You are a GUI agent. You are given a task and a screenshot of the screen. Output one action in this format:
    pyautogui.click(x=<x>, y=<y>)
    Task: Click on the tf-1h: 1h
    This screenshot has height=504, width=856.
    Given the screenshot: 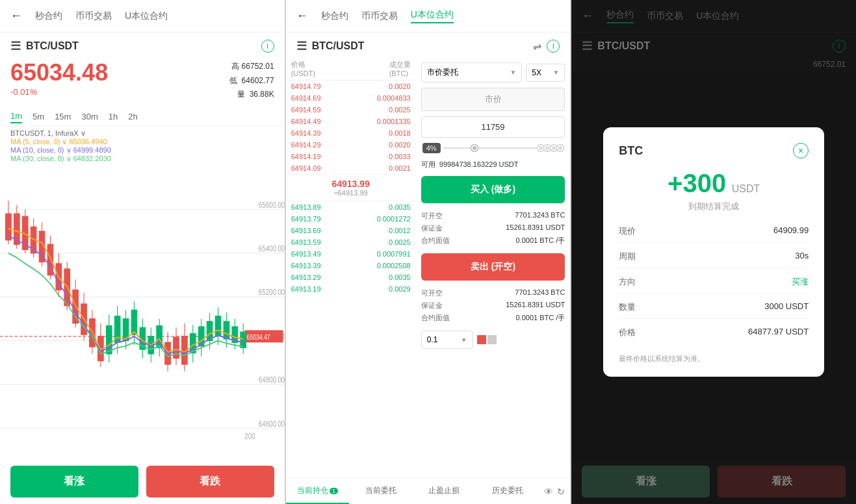 What is the action you would take?
    pyautogui.click(x=113, y=117)
    